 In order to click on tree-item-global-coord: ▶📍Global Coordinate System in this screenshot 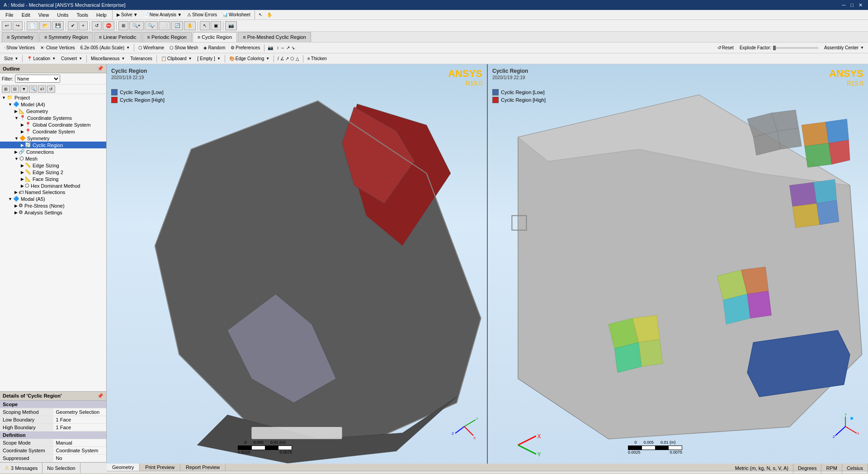, I will do `click(53, 125)`.